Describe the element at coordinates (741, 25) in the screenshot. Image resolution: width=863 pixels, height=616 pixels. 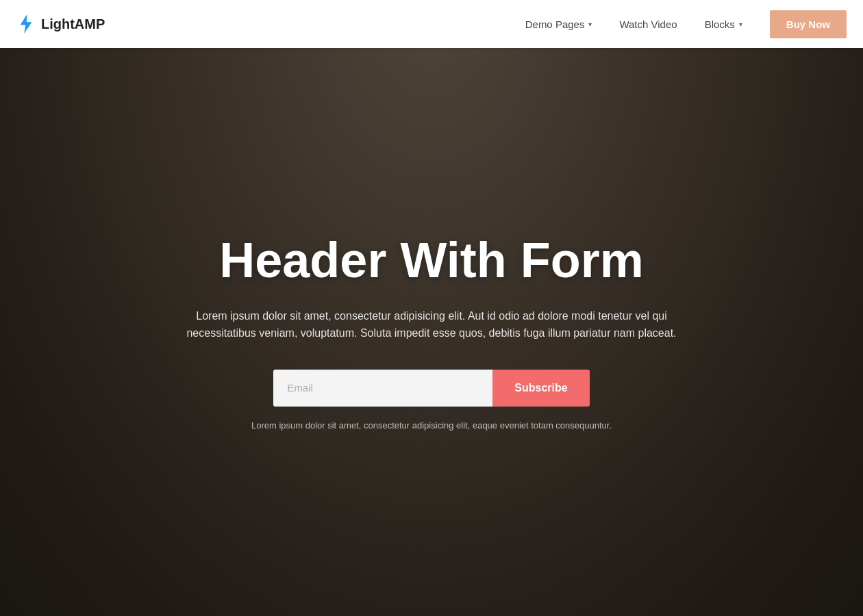
I see `chevron-down-icon-blocks: ▾` at that location.